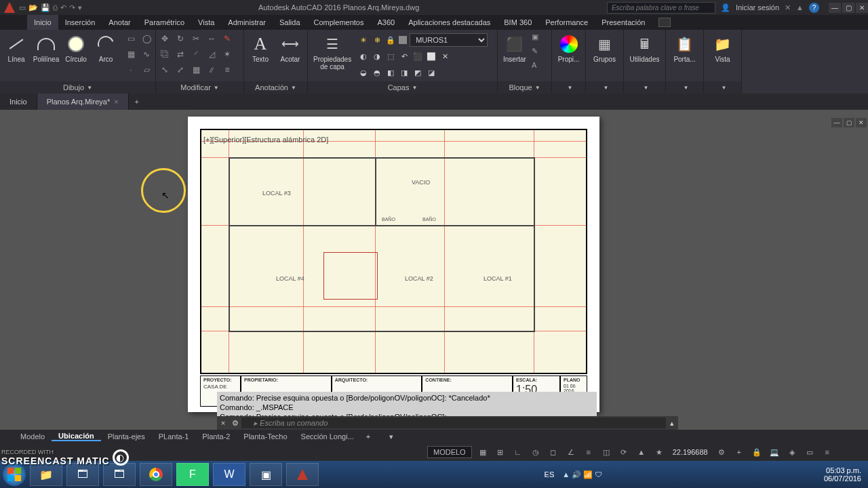  Describe the element at coordinates (553, 452) in the screenshot. I see `osnap-icon: ◻` at that location.